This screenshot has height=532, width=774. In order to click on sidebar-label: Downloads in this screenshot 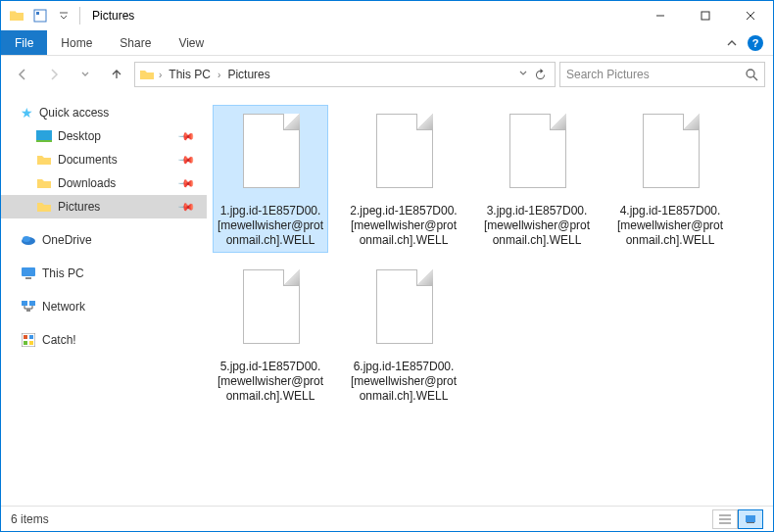, I will do `click(86, 183)`.